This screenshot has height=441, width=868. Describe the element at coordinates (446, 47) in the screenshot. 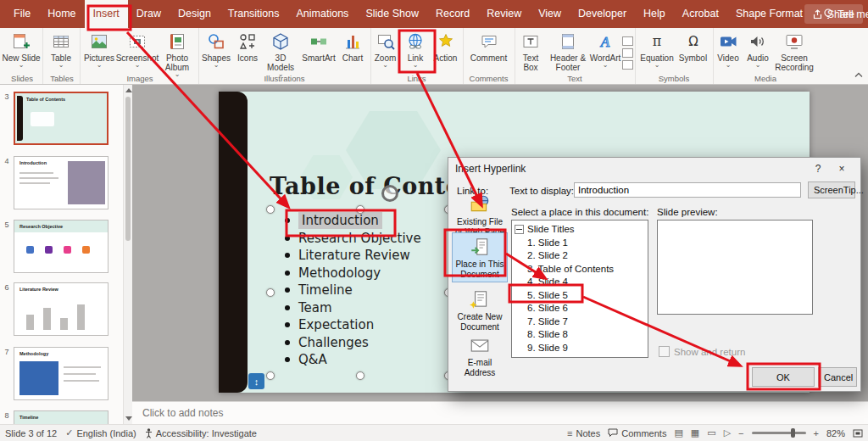

I see `action-button: Action` at that location.